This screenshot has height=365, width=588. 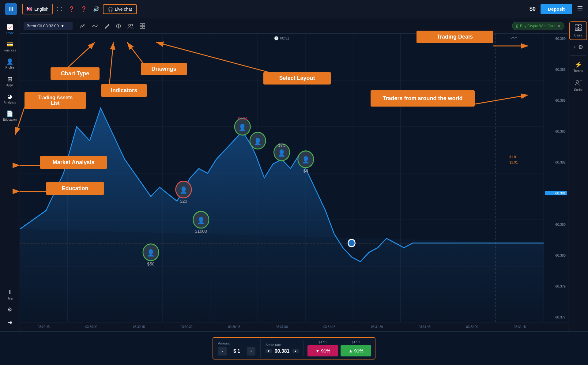 What do you see at coordinates (578, 67) in the screenshot?
I see `right-panel-trends: ⚡ Trends` at bounding box center [578, 67].